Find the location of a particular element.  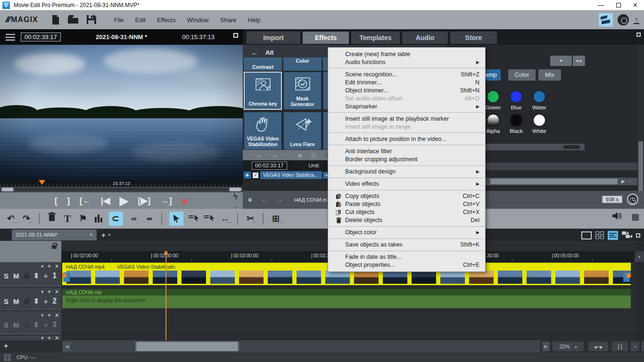

track2-solo-button: S is located at coordinates (6, 302).